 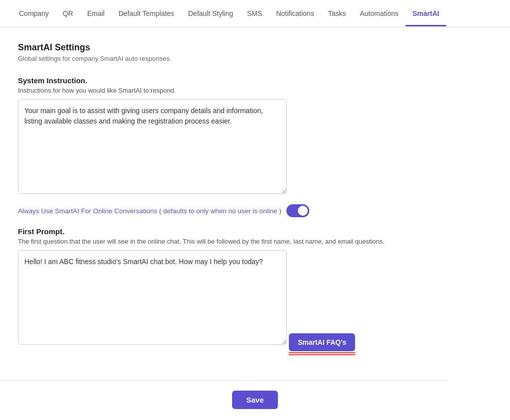 I want to click on save-row: Save, so click(x=255, y=400).